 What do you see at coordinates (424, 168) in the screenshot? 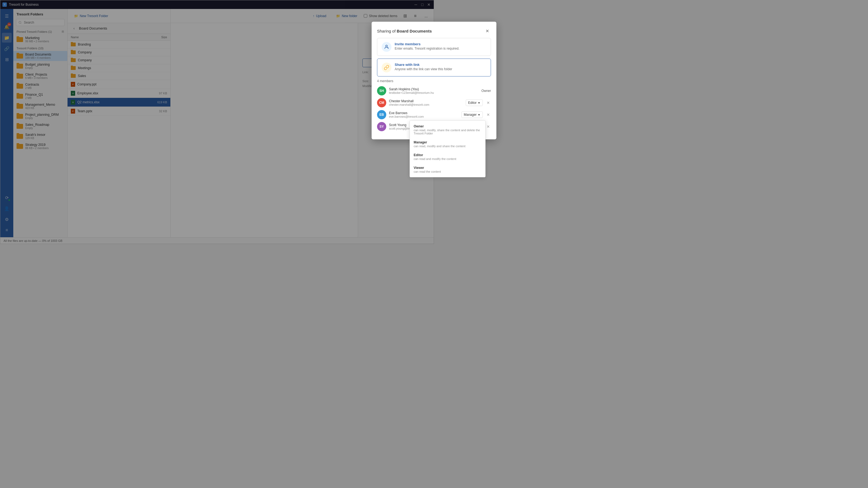
I see `role-option-name: Viewer` at bounding box center [424, 168].